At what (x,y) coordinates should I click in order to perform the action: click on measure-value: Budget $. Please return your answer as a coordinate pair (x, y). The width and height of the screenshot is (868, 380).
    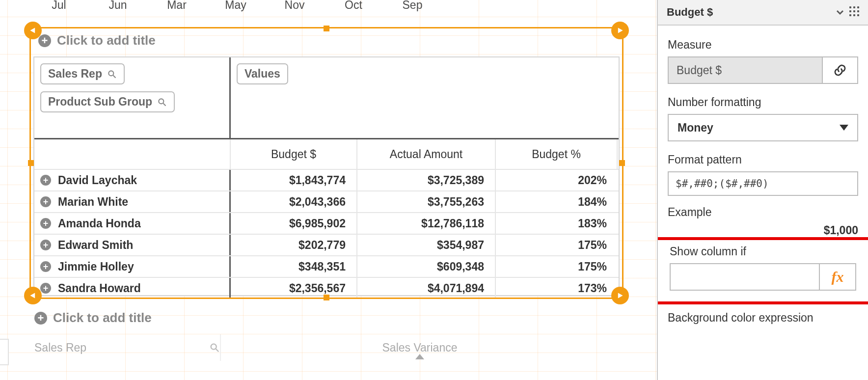
    Looking at the image, I should click on (745, 70).